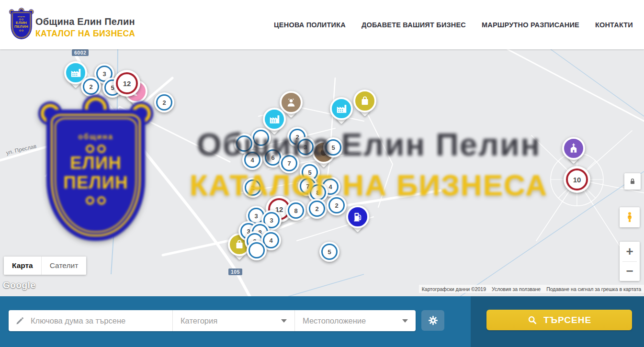  Describe the element at coordinates (355, 321) in the screenshot. I see `location-dropdown: Местоположение` at that location.